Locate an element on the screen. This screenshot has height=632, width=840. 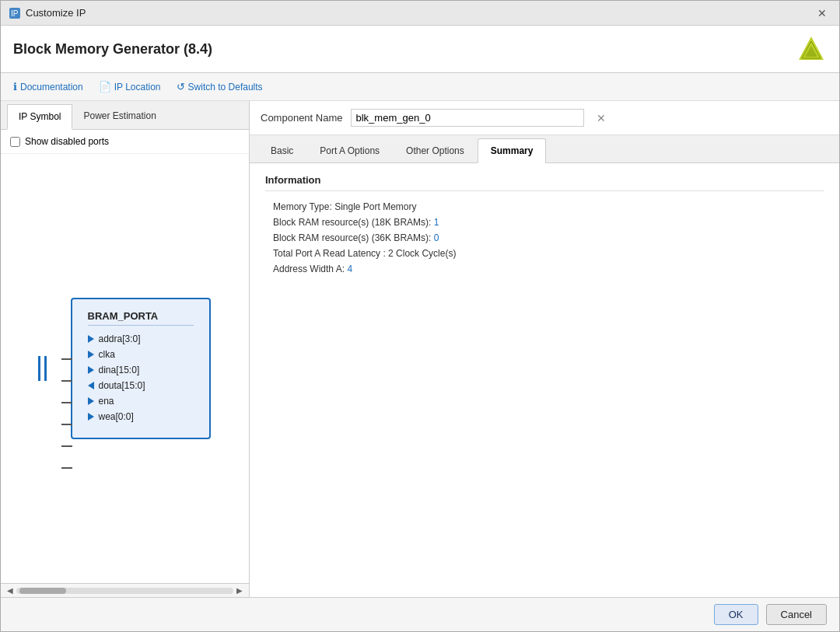
vivado-logo is located at coordinates (811, 49).